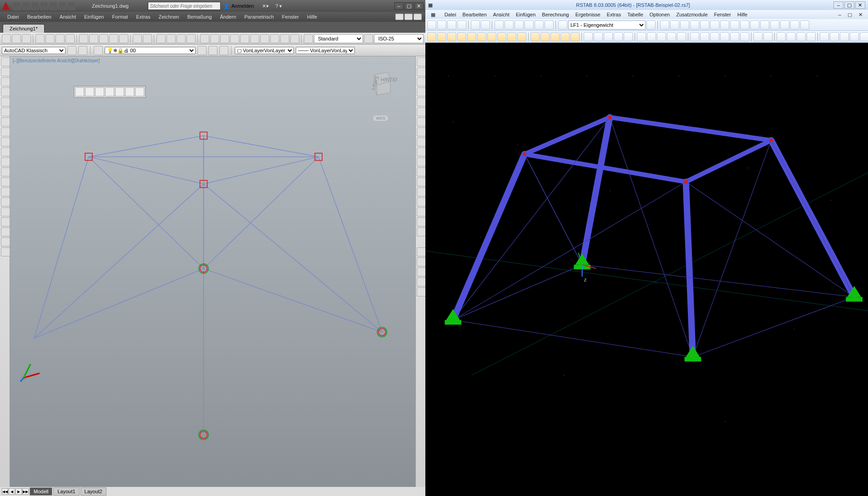 Image resolution: width=868 pixels, height=496 pixels. I want to click on rs-grid-icon, so click(801, 37).